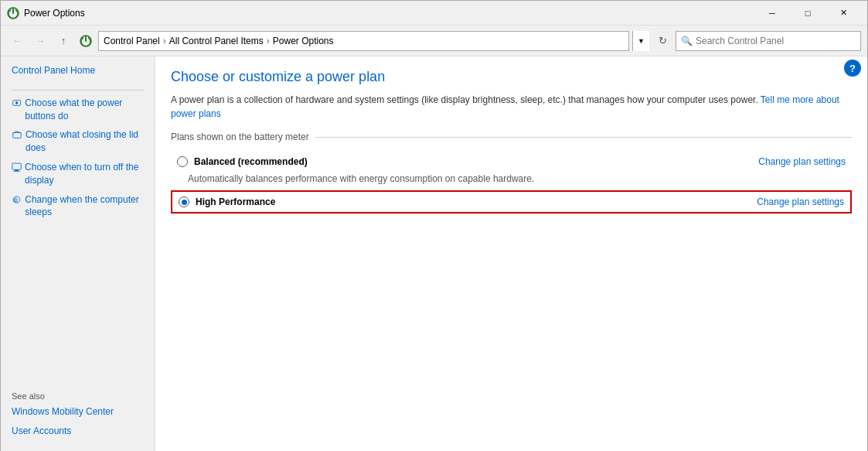 This screenshot has height=451, width=868. What do you see at coordinates (77, 142) in the screenshot?
I see `sidebar-item-lid-close: Choose what closing the lid does` at bounding box center [77, 142].